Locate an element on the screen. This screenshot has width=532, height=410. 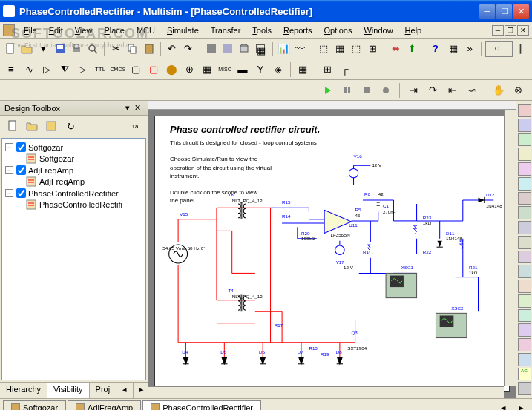
tree-child-adjfreqamp: AdjFreqAmp is located at coordinates (85, 182).